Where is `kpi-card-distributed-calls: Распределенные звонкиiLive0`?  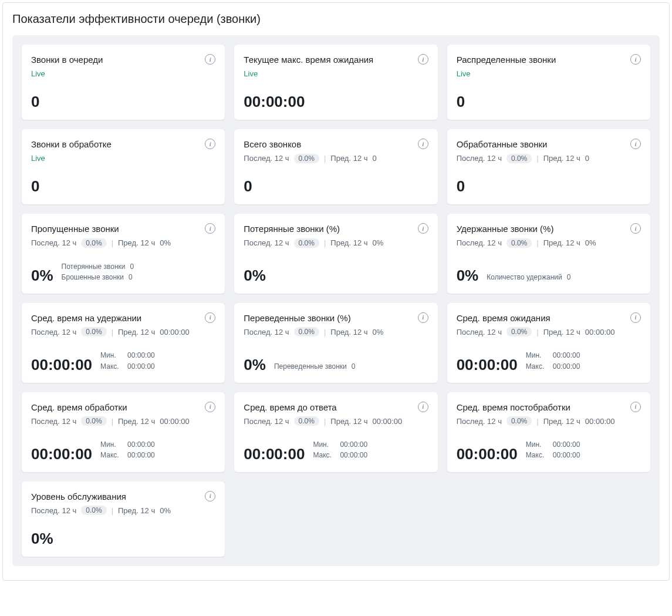
kpi-card-distributed-calls: Распределенные звонкиiLive0 is located at coordinates (549, 82).